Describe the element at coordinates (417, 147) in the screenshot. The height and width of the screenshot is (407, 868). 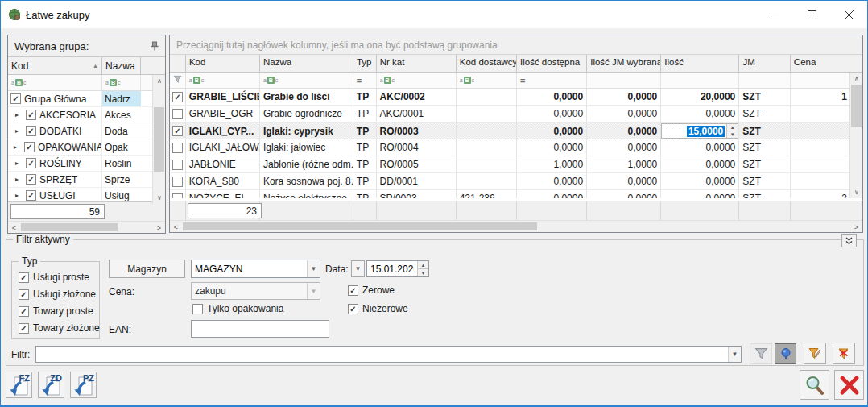
I see `cell-nrkat: RO/0004` at that location.